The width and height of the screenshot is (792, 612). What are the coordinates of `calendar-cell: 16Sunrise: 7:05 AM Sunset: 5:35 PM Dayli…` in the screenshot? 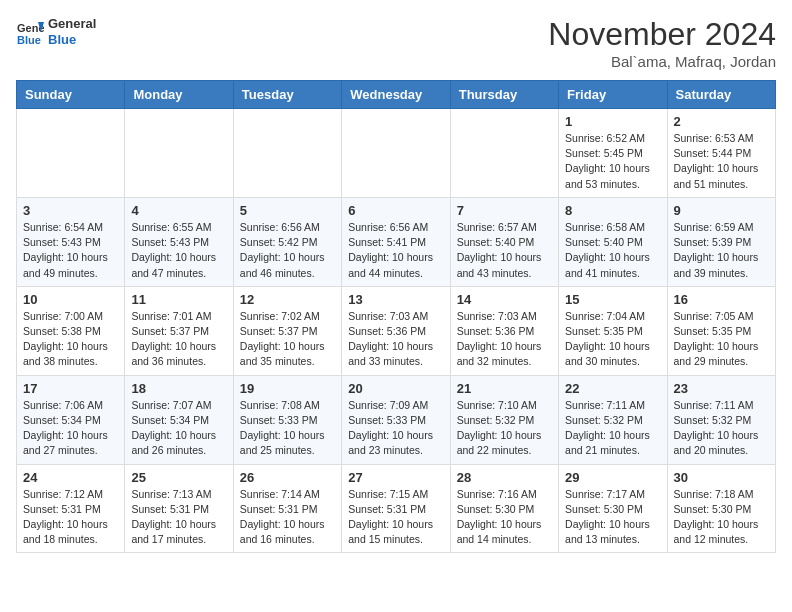 It's located at (721, 330).